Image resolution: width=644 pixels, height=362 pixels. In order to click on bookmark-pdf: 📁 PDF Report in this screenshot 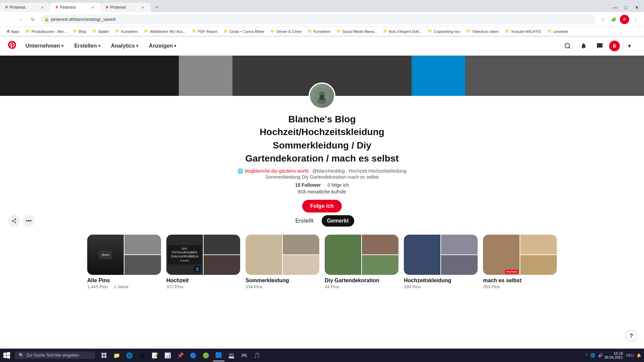, I will do `click(205, 32)`.